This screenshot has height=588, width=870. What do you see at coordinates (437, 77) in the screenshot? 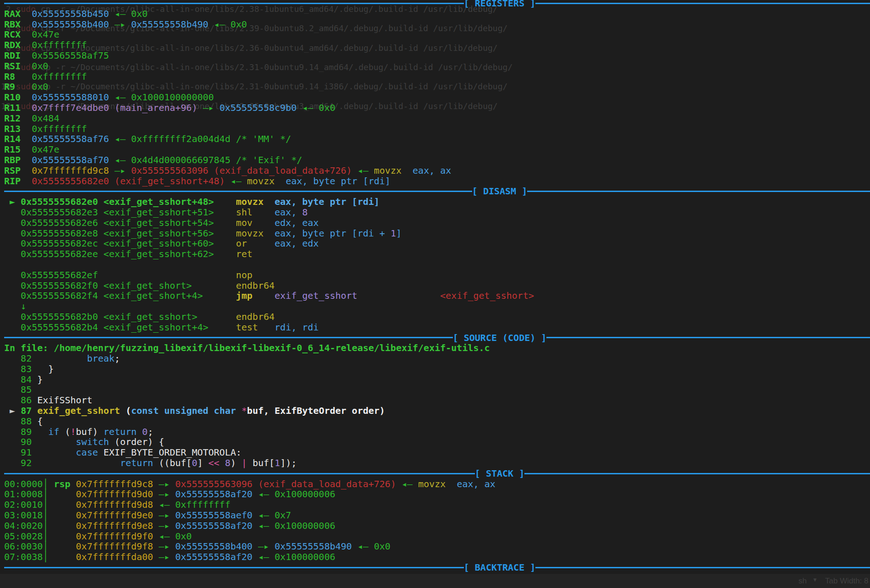
I see `terminal-line: R8 0xffffffff` at bounding box center [437, 77].